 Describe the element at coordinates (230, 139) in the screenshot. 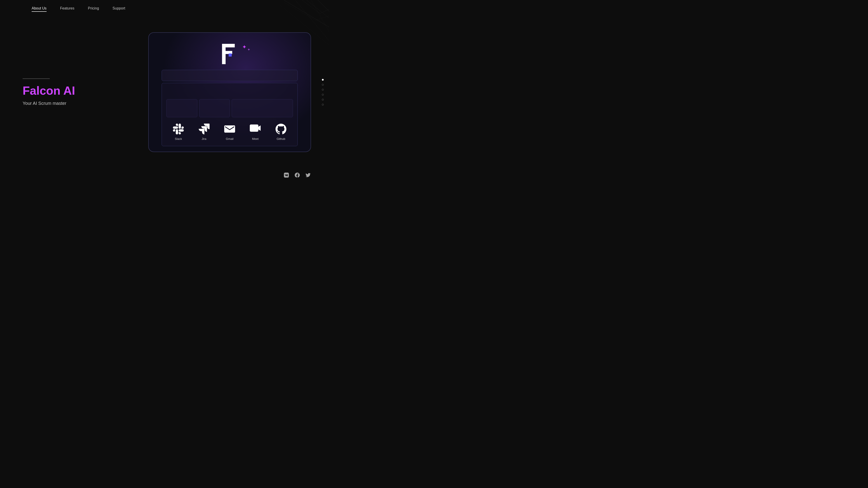

I see `gmail-label: Gmail` at that location.